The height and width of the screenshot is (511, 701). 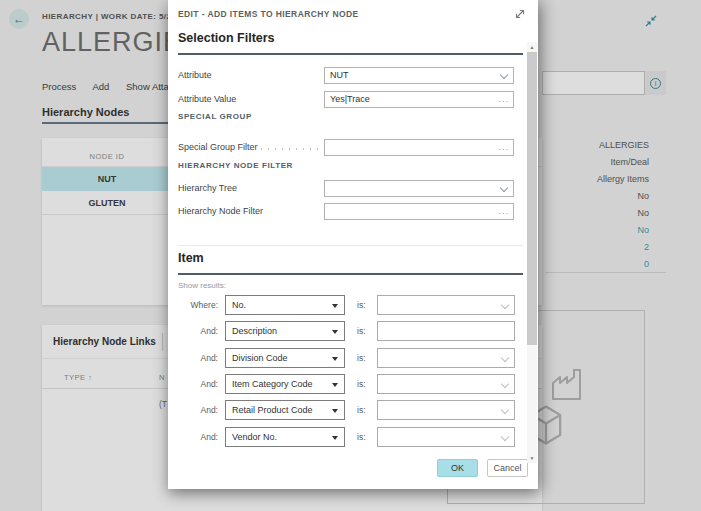 What do you see at coordinates (285, 331) in the screenshot?
I see `filter-field-select: Description` at bounding box center [285, 331].